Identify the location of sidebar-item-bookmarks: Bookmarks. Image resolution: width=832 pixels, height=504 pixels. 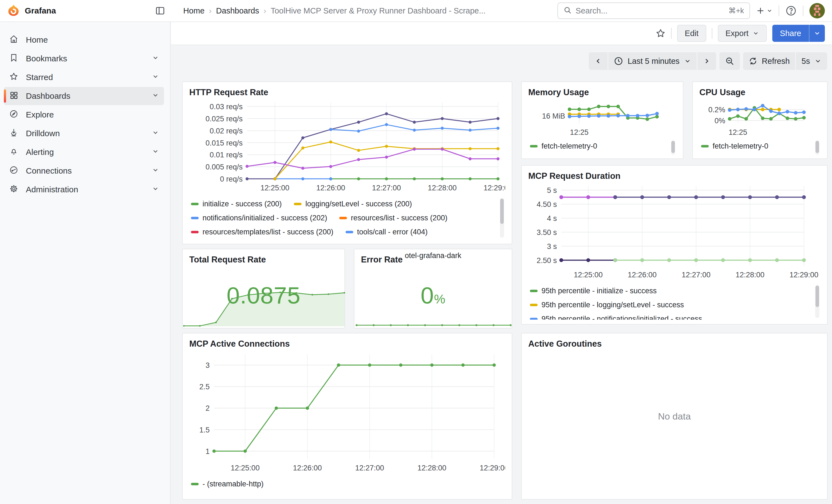
(84, 59).